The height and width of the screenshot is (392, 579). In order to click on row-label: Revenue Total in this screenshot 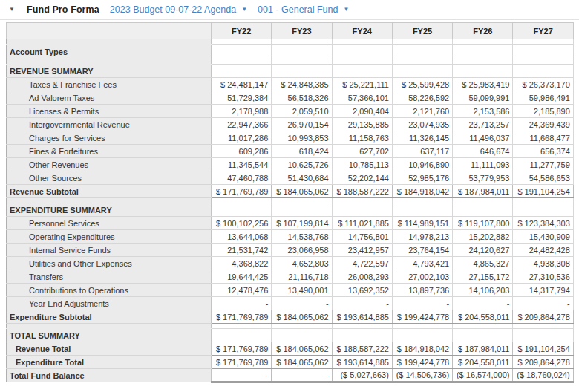, I will do `click(109, 349)`.